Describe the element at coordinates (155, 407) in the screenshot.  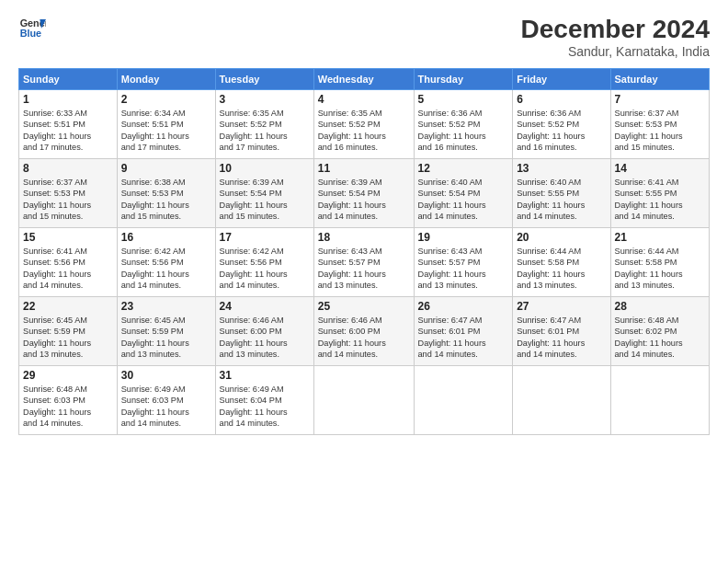
I see `day-detail: Sunrise: 6:49 AMSunset: 6:03 PMDaylight:…` at that location.